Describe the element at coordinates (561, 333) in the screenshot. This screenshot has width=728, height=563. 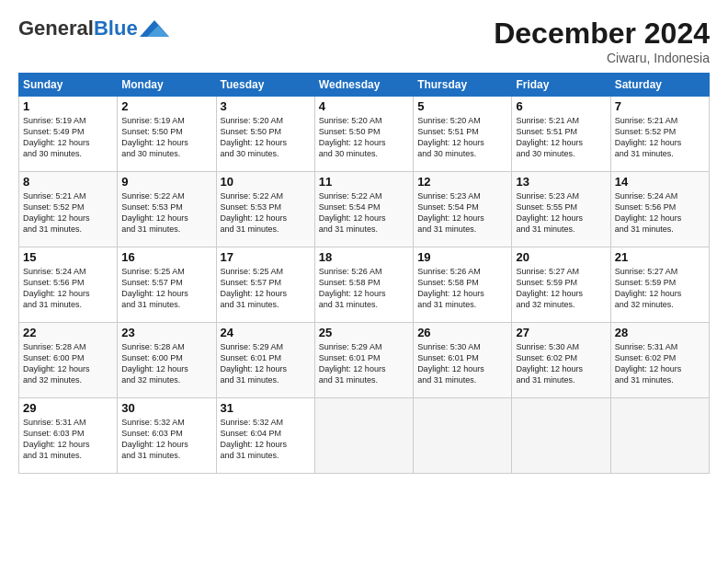
I see `day-number: 27` at that location.